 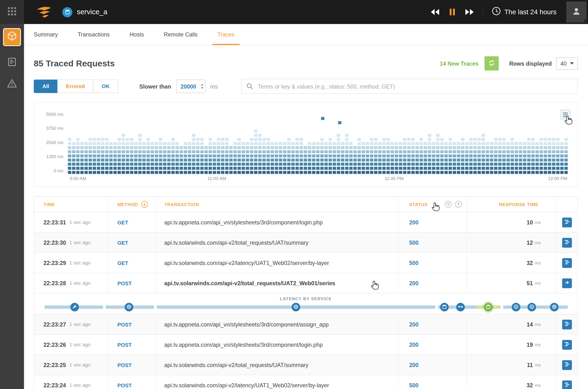 I want to click on trace-row: 22:23:261 sec agoPOSTapi.tv.appneta.com/…, so click(x=306, y=345).